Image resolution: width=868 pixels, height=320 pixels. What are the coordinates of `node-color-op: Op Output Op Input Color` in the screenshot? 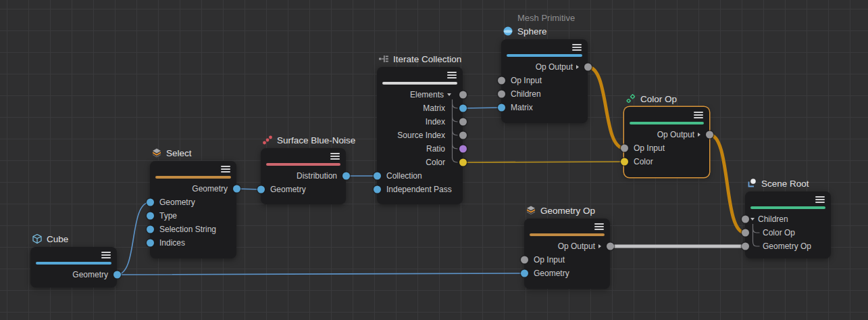 It's located at (667, 142).